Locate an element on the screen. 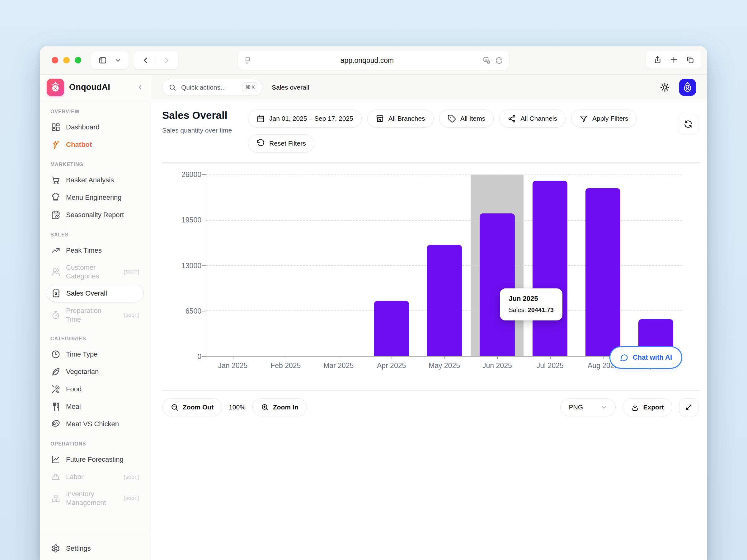 This screenshot has width=747, height=560. branches-filter: All Branches is located at coordinates (401, 118).